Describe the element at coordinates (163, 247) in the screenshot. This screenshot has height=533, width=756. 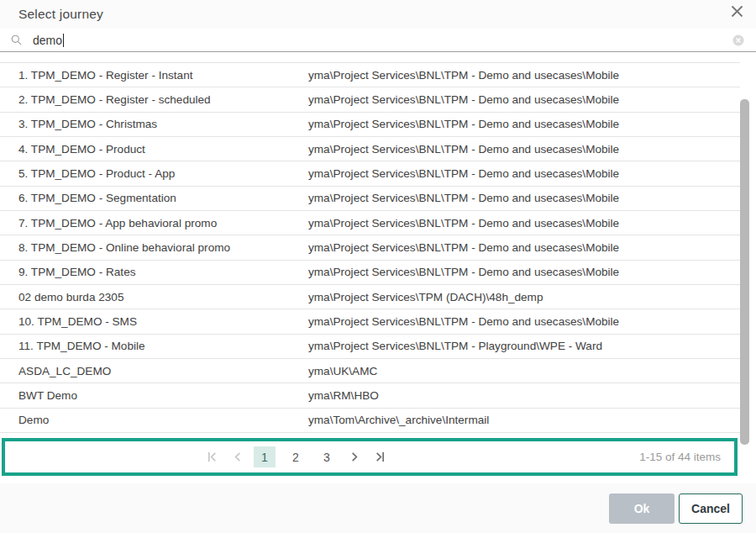
I see `journey-name: 8. TPM_DEMO - Online behavioral promo` at that location.